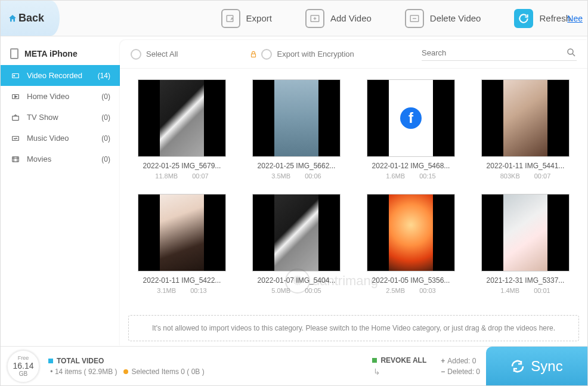 Image resolution: width=588 pixels, height=386 pixels. What do you see at coordinates (403, 360) in the screenshot?
I see `revoke-all-label: REVOKE ALL` at bounding box center [403, 360].